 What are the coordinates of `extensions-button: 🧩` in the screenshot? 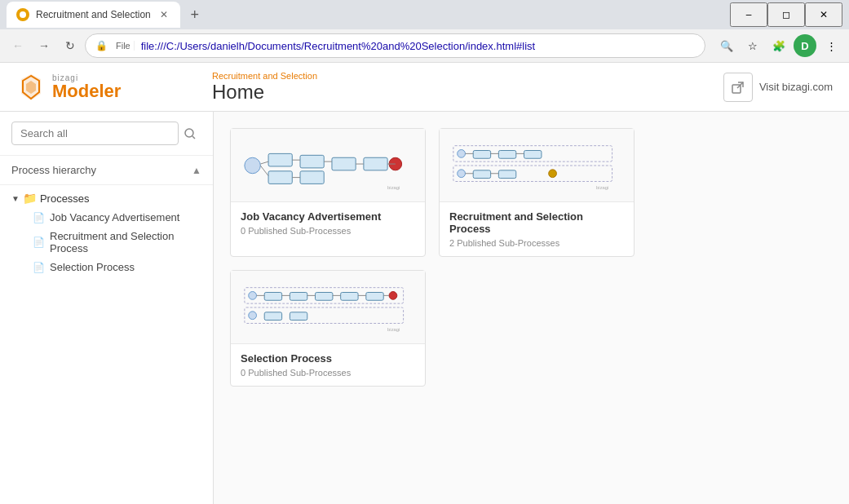 It's located at (779, 46).